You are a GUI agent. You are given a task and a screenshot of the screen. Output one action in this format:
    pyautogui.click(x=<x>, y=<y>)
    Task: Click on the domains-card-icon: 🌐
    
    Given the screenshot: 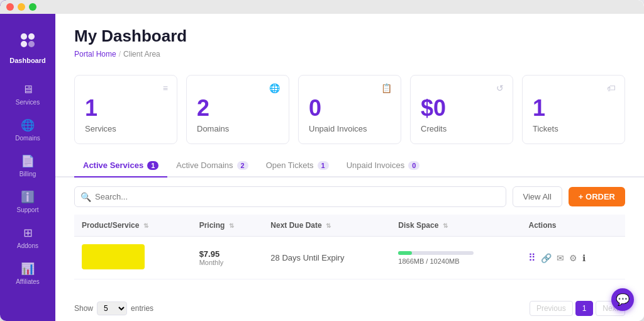 What is the action you would take?
    pyautogui.click(x=274, y=88)
    